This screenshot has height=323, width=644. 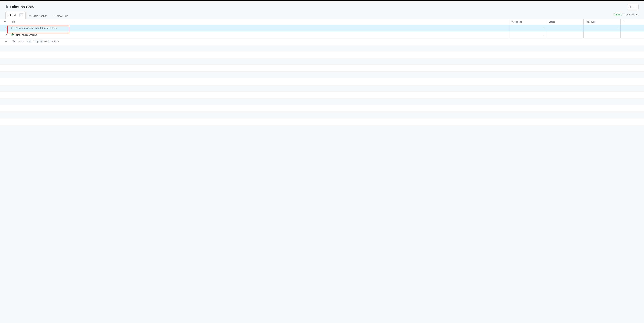 What do you see at coordinates (260, 35) in the screenshot?
I see `cell-title: [cms] Add monorepo` at bounding box center [260, 35].